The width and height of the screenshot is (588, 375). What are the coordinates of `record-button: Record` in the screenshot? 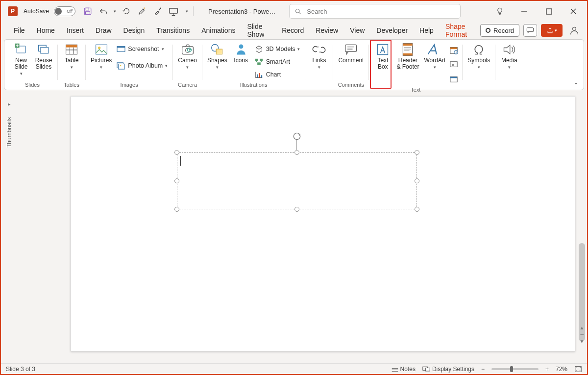 It's located at (500, 30).